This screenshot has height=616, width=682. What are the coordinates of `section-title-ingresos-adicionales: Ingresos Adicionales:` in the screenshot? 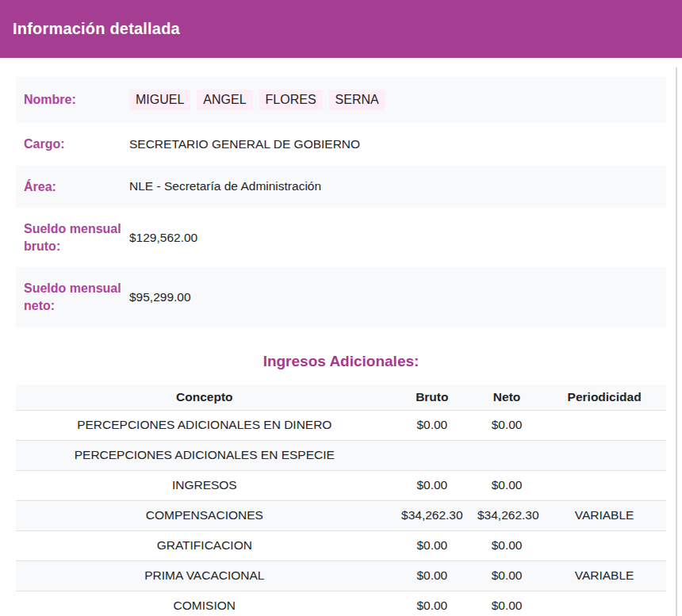 It's located at (341, 362).